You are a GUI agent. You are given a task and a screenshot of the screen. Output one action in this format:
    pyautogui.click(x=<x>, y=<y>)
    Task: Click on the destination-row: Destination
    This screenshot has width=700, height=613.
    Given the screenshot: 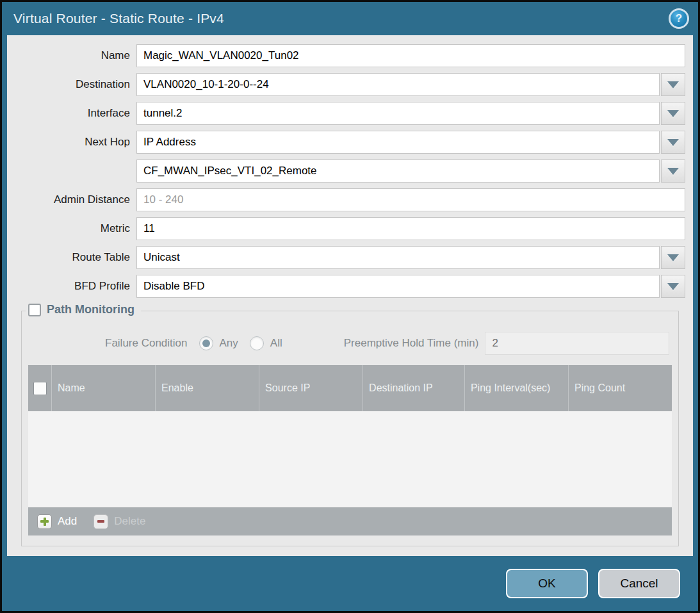 What is the action you would take?
    pyautogui.click(x=350, y=85)
    